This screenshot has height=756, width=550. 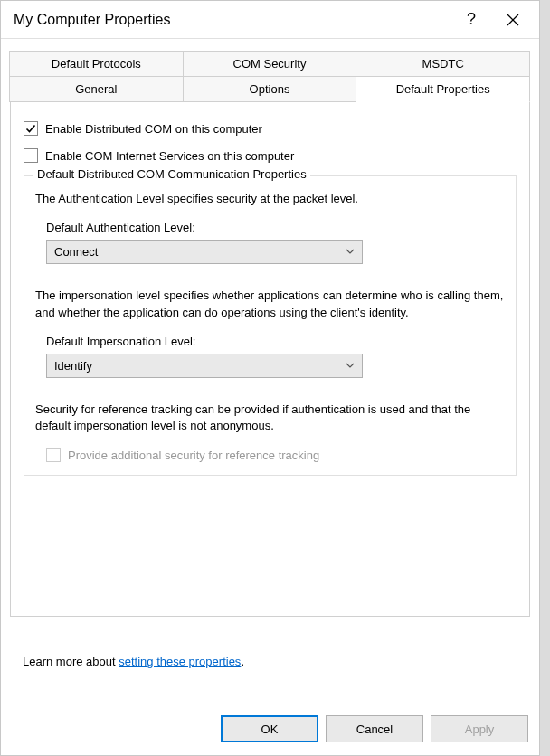 What do you see at coordinates (232, 20) in the screenshot?
I see `window-title: My Computer Properties` at bounding box center [232, 20].